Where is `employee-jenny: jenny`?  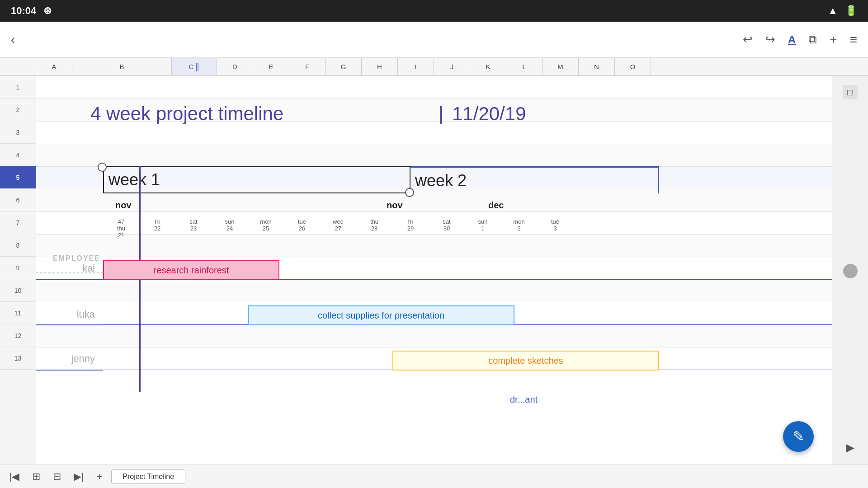 employee-jenny: jenny is located at coordinates (68, 359).